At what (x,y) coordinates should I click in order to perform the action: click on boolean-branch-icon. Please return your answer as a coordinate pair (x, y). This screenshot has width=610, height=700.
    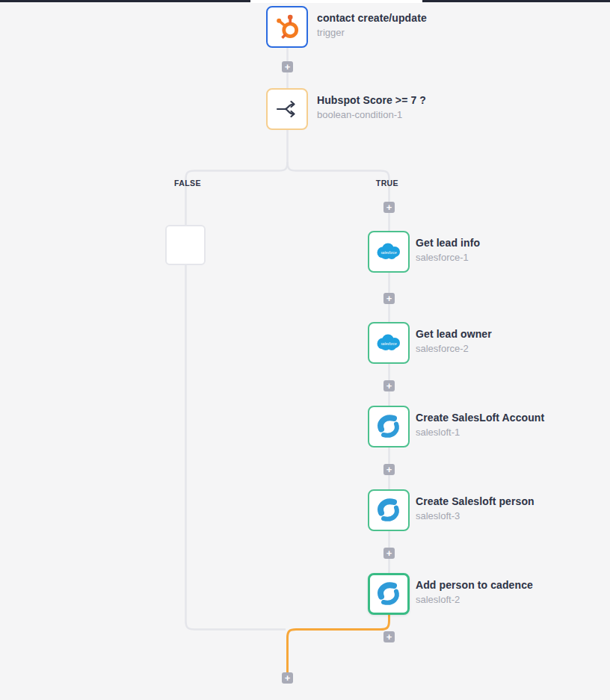
    Looking at the image, I should click on (287, 109).